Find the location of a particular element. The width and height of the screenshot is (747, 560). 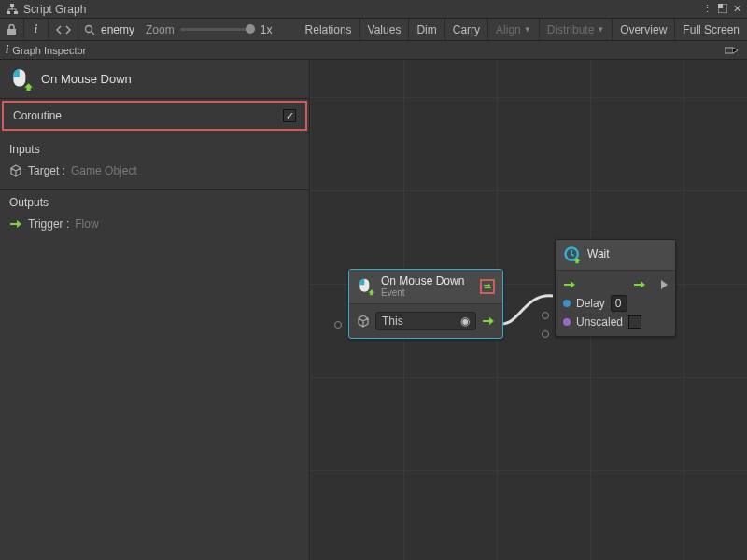

float-port-icon is located at coordinates (567, 303).